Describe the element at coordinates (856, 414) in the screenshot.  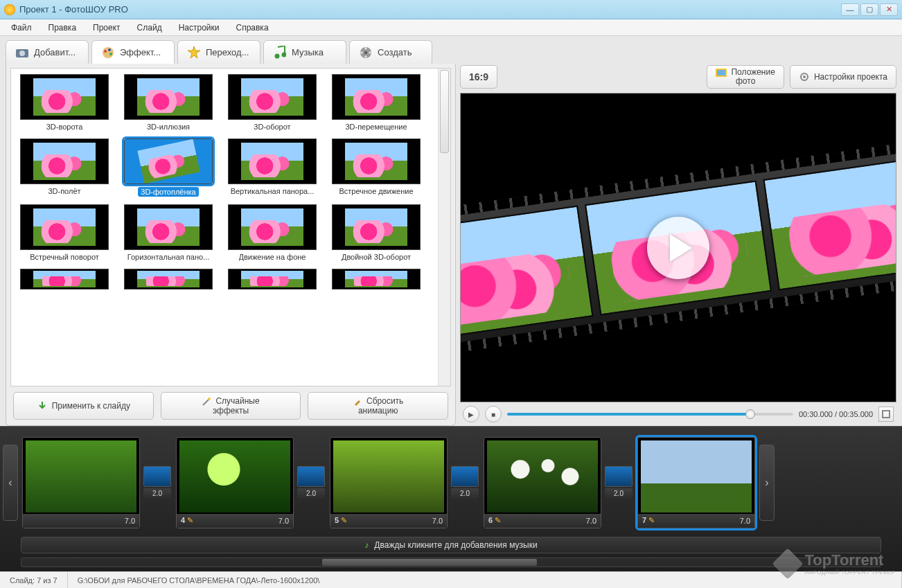
I see `time-total: 00:35.000` at that location.